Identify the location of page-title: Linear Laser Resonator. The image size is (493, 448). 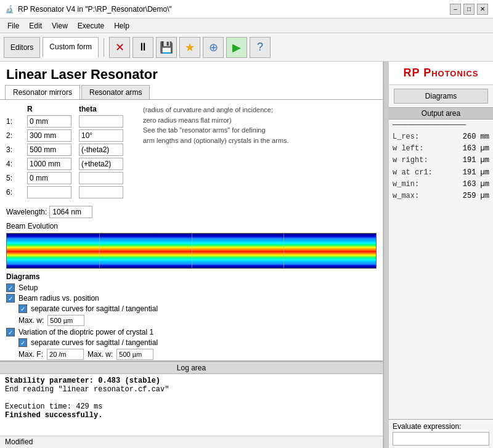
(191, 73).